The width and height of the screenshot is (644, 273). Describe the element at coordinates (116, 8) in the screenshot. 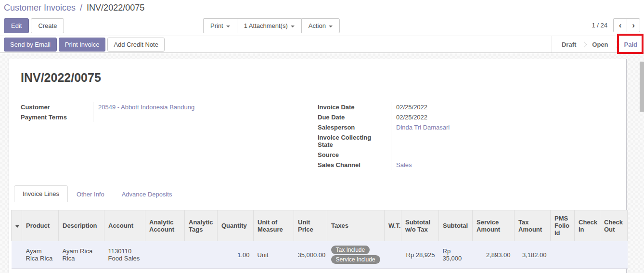

I see `breadcrumb-current-invoice: INV/2022/0075` at that location.